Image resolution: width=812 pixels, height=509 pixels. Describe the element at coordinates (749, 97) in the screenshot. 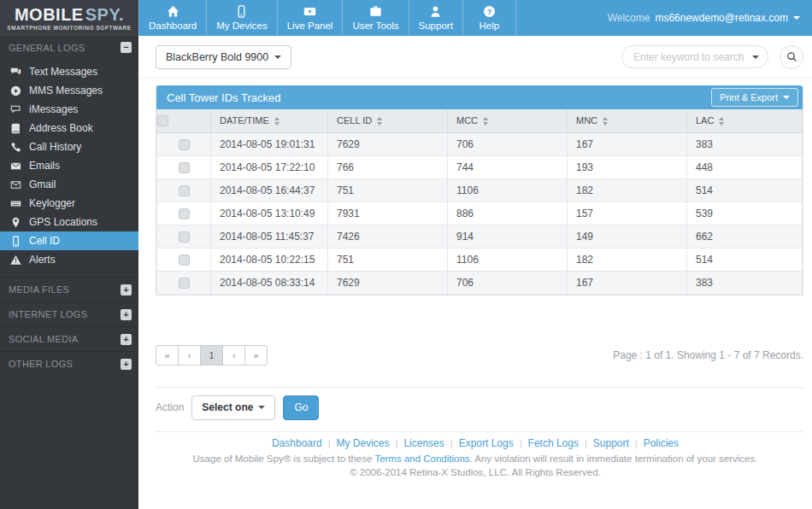

I see `print-export-label: Print & Export` at that location.